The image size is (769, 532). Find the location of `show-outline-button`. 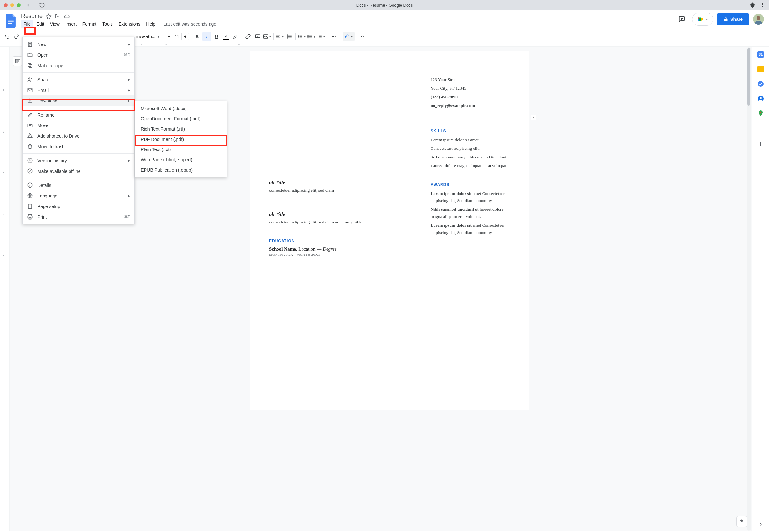

show-outline-button is located at coordinates (17, 61).